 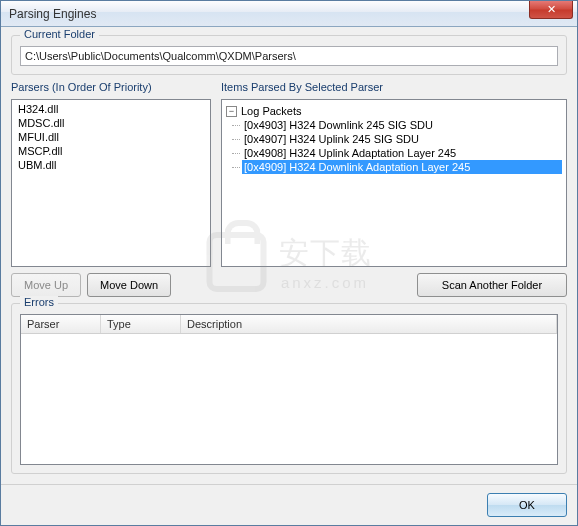 What do you see at coordinates (289, 324) in the screenshot?
I see `errors-header-row: Parser Type Description` at bounding box center [289, 324].